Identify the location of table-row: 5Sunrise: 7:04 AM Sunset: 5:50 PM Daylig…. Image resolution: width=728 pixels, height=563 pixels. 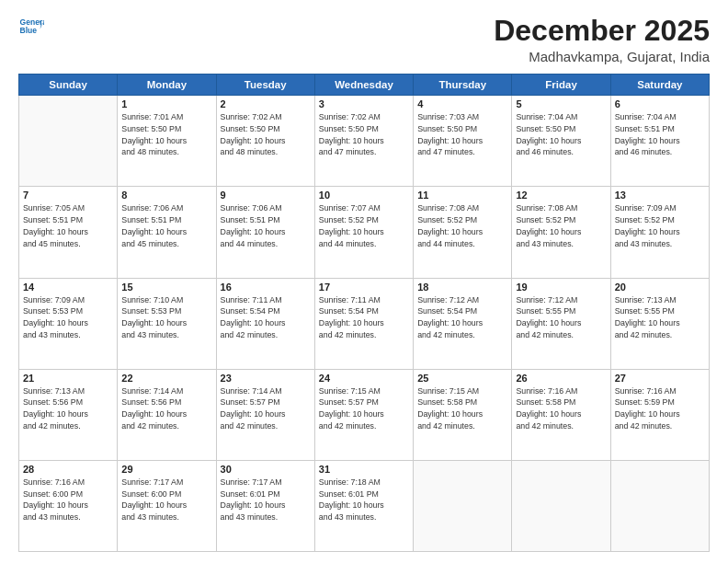
(561, 142).